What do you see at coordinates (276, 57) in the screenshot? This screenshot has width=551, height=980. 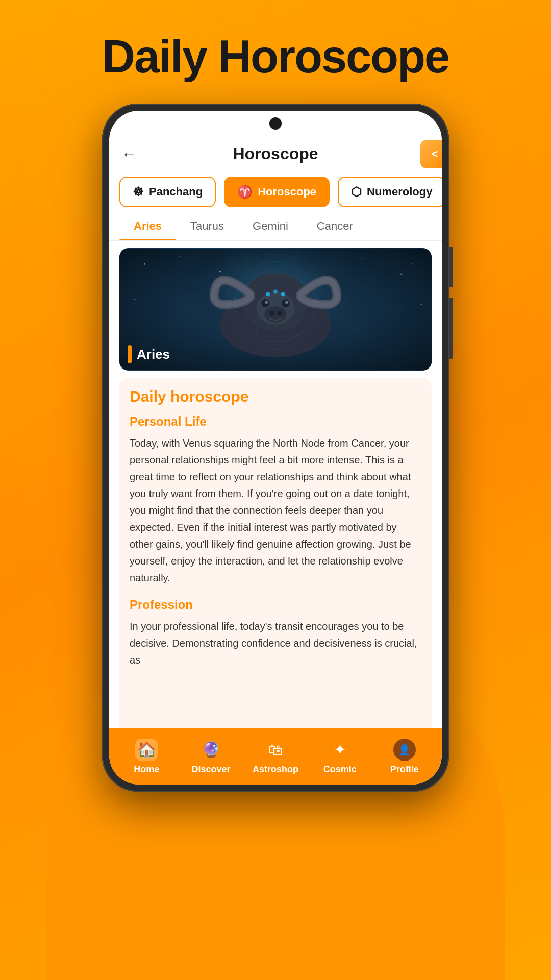 I see `page-title: Daily Horoscope` at bounding box center [276, 57].